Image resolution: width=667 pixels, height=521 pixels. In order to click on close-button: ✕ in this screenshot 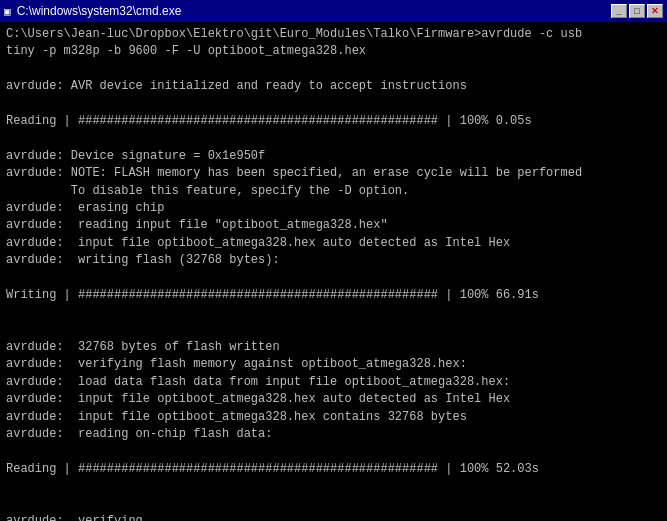, I will do `click(655, 11)`.